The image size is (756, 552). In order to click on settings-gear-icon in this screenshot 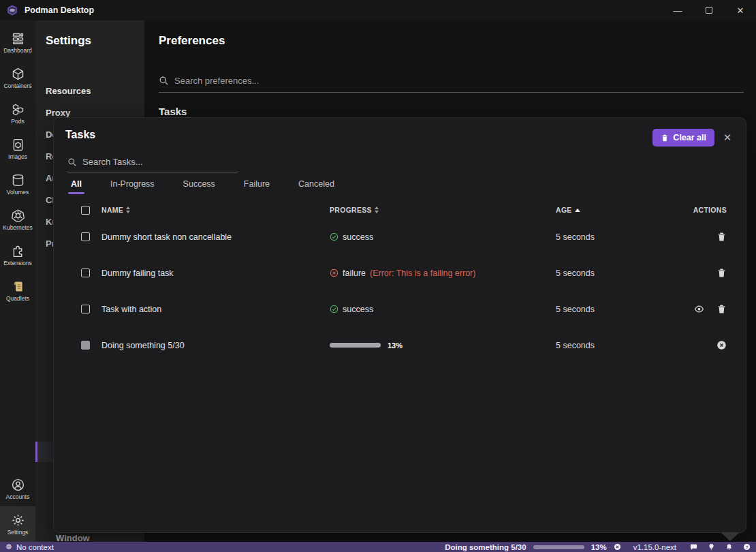, I will do `click(18, 521)`.